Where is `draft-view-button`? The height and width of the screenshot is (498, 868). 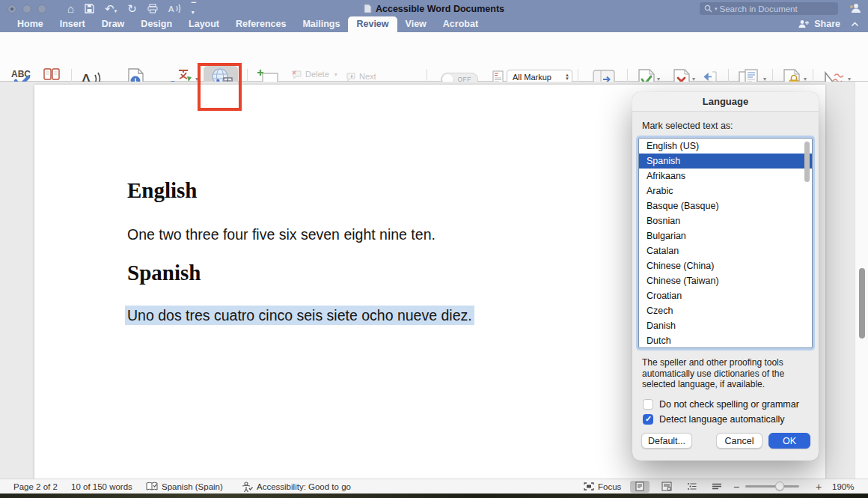
draft-view-button is located at coordinates (717, 487).